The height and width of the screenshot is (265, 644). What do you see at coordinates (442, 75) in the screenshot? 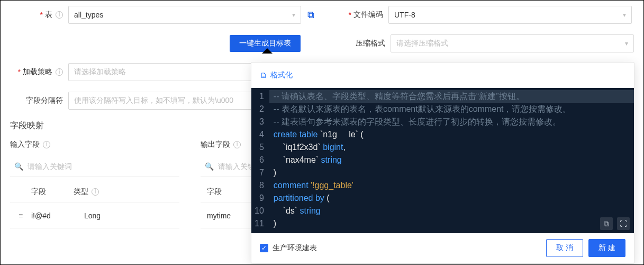
I see `popover-toolbar: 🗎 格式化` at bounding box center [442, 75].